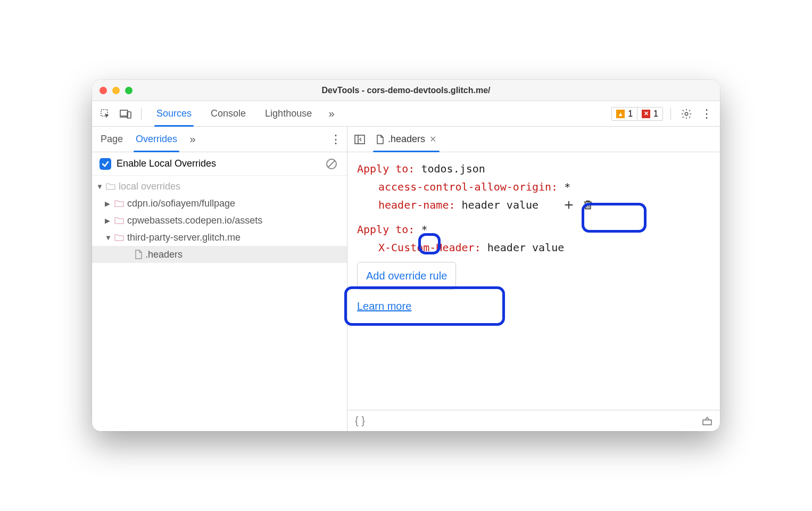 The image size is (812, 511). What do you see at coordinates (150, 186) in the screenshot?
I see `tree-root-label: local overrides` at bounding box center [150, 186].